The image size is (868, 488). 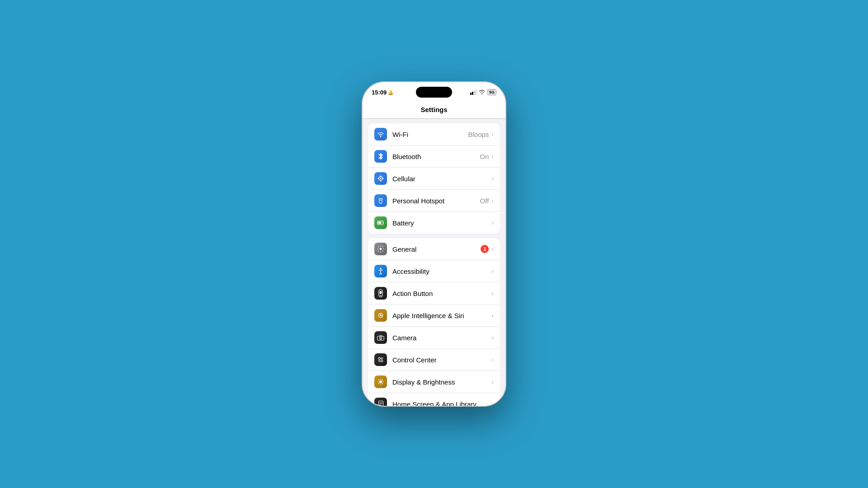 I want to click on bluetooth-content: Bluetooth On ›, so click(x=443, y=156).